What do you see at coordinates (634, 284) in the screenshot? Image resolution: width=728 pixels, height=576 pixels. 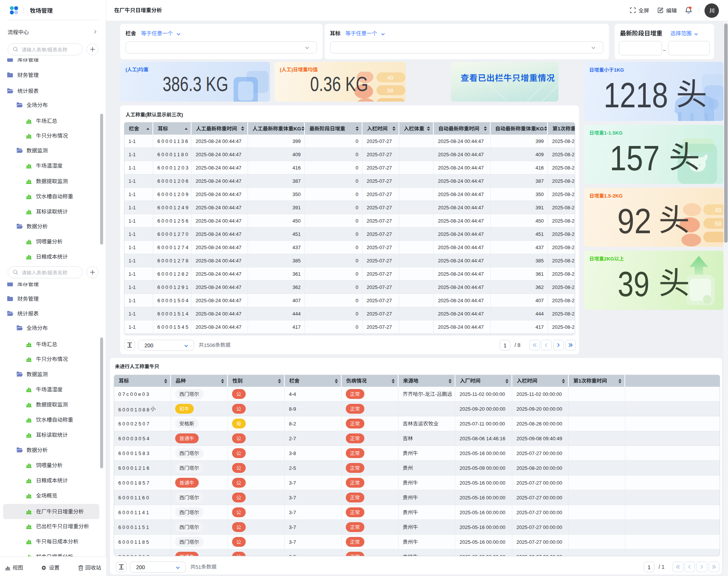 I see `svg-text: 39` at bounding box center [634, 284].